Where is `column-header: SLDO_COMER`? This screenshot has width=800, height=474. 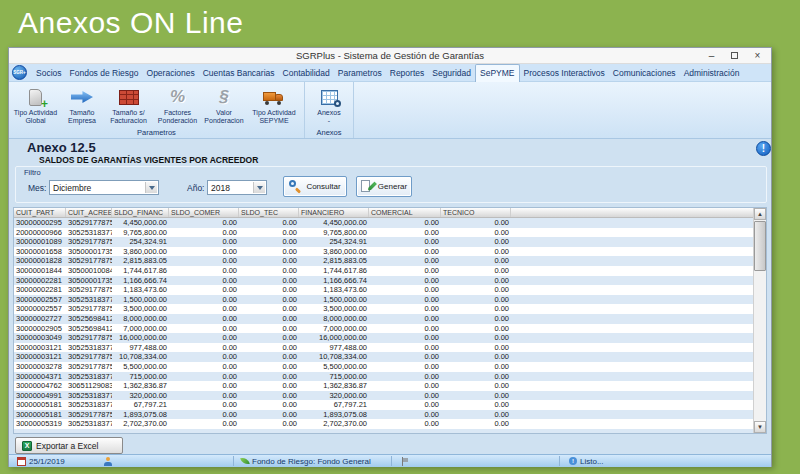 column-header: SLDO_COMER is located at coordinates (204, 212).